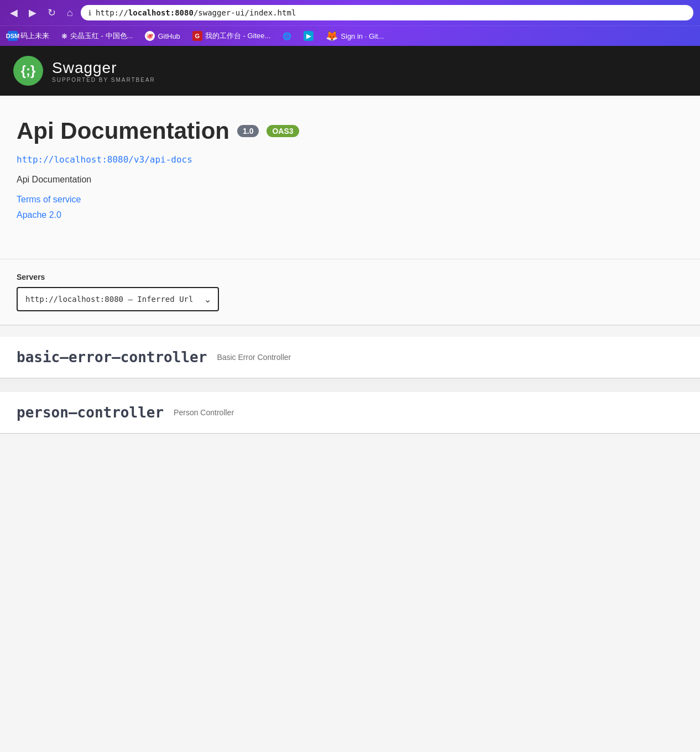 Image resolution: width=700 pixels, height=752 pixels. I want to click on bookmark-gitlab-label: Sign in · Git..., so click(362, 36).